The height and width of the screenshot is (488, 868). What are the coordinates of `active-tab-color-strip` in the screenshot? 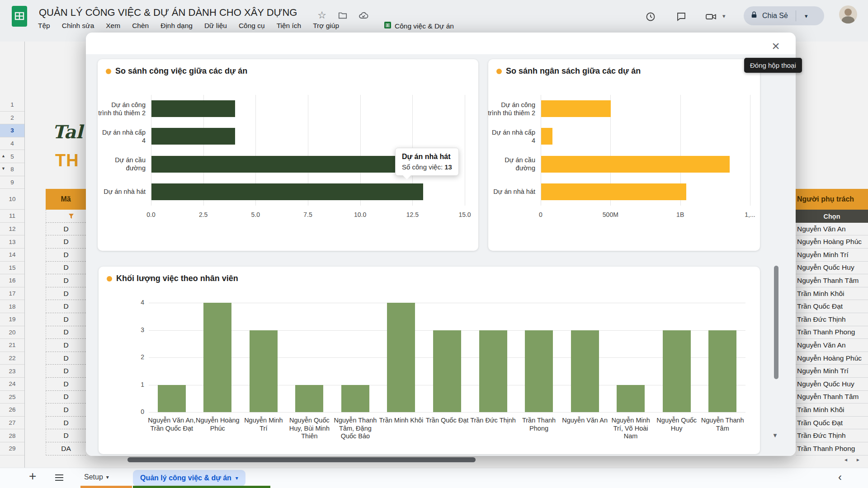 It's located at (202, 487).